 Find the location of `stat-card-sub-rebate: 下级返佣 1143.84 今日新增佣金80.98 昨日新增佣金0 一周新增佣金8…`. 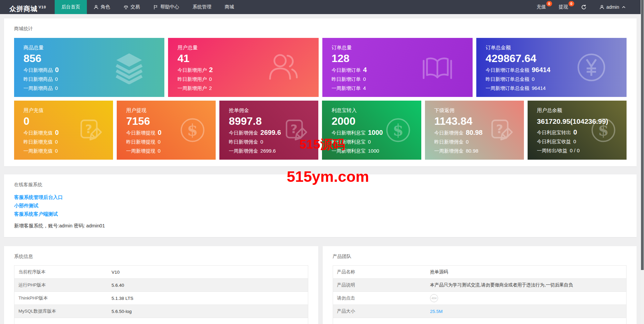

stat-card-sub-rebate: 下级返佣 1143.84 今日新增佣金80.98 昨日新增佣金0 一周新增佣金8… is located at coordinates (474, 130).